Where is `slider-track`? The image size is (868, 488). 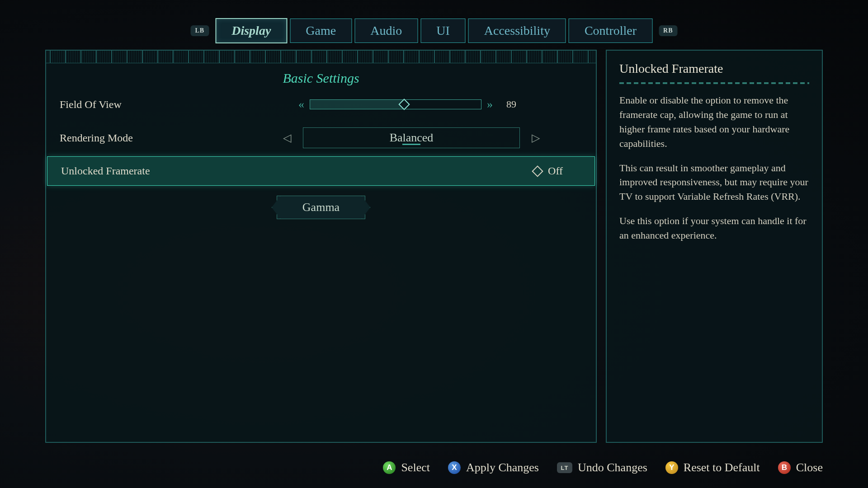
slider-track is located at coordinates (396, 104).